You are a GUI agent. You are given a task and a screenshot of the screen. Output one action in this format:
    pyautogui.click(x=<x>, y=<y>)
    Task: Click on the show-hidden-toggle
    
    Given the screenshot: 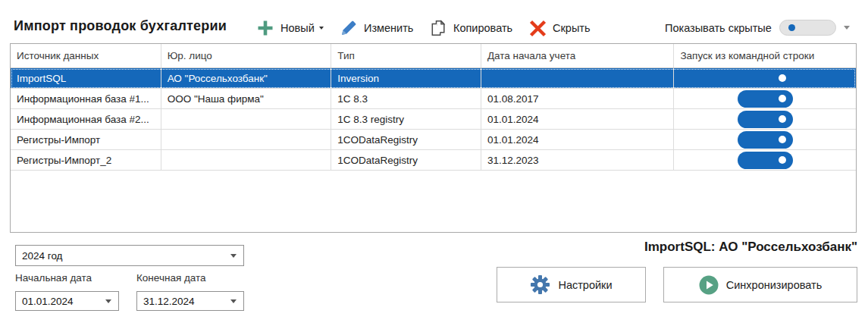 What is the action you would take?
    pyautogui.click(x=808, y=27)
    